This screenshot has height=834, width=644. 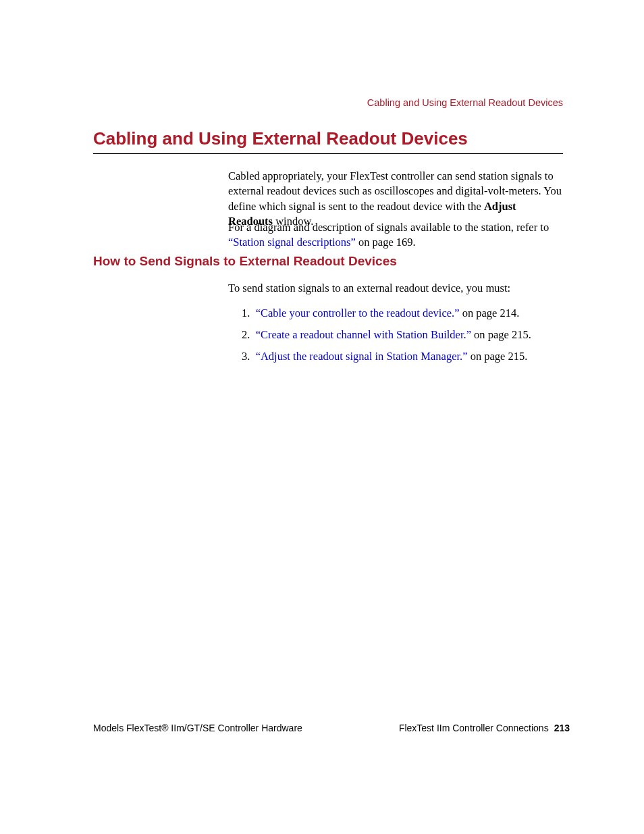 What do you see at coordinates (292, 242) in the screenshot?
I see `link-station-signal-descriptions: “Station signal descriptions”` at bounding box center [292, 242].